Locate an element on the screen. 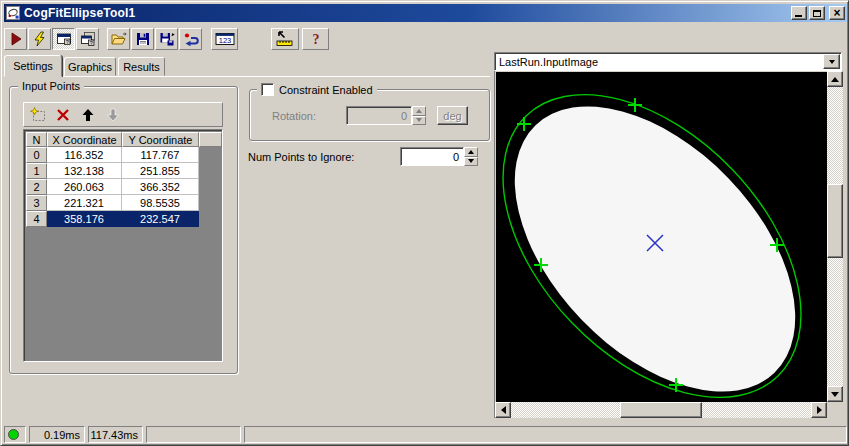  numeric-results-button: 123 is located at coordinates (224, 39).